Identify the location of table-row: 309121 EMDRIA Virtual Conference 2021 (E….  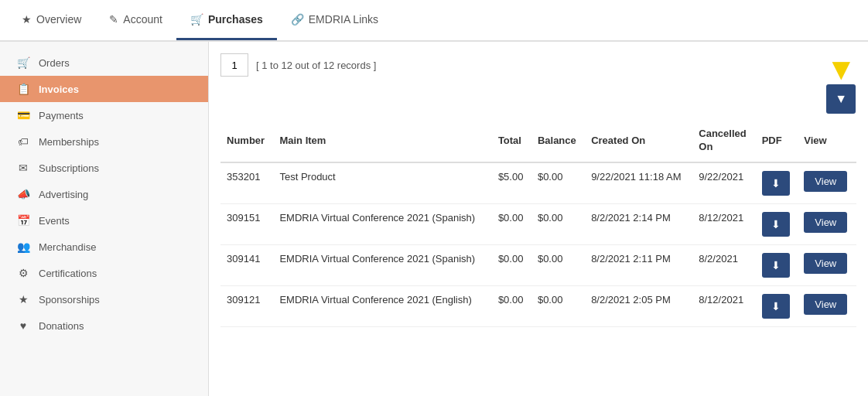
(538, 306).